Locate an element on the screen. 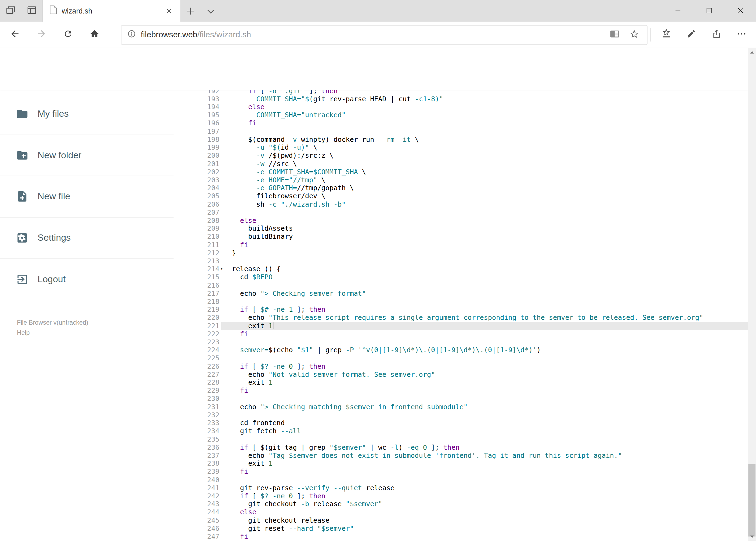 The height and width of the screenshot is (541, 756). code-line-196: 196 fi is located at coordinates (471, 123).